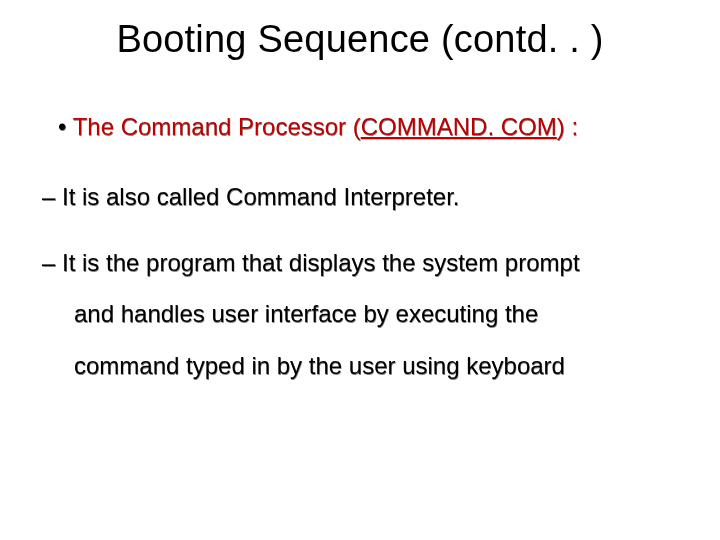 This screenshot has width=720, height=540. What do you see at coordinates (361, 197) in the screenshot?
I see `sub-bullet-interpreter: It is also called Command Interpreter.` at bounding box center [361, 197].